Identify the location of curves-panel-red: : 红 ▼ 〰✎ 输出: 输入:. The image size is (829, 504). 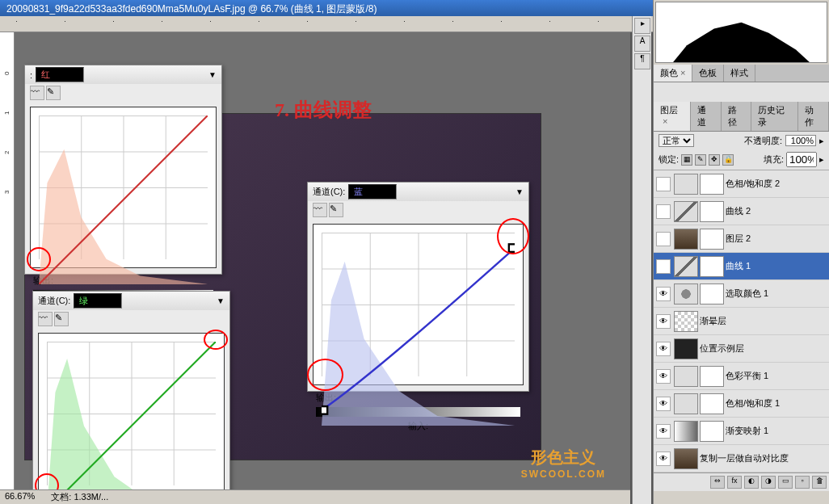
(123, 170).